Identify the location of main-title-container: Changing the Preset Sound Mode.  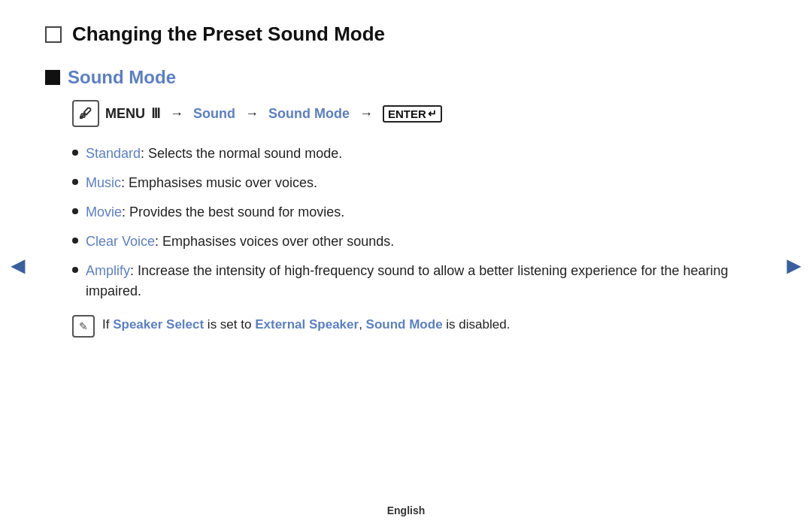
(398, 35).